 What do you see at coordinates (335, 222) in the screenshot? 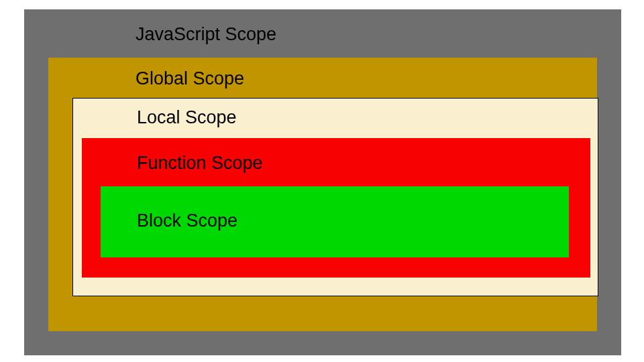
I see `block-scope-box: Block Scope` at bounding box center [335, 222].